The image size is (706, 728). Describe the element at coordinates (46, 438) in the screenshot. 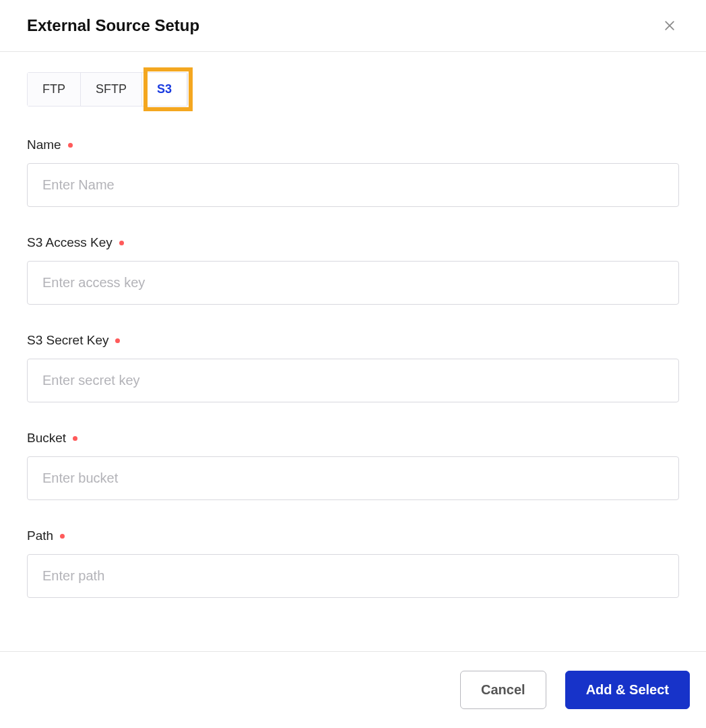

I see `label-bucket-text: Bucket` at that location.